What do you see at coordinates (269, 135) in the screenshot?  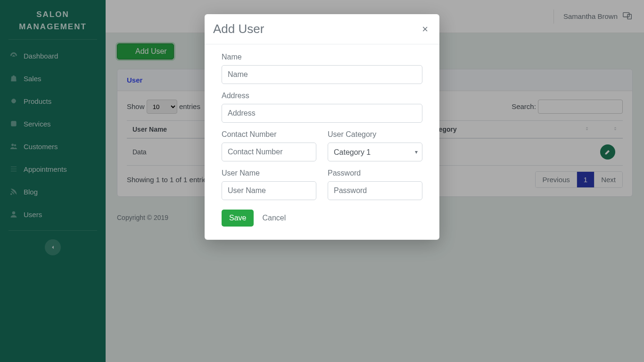 I see `contact-label: Contact Number` at bounding box center [269, 135].